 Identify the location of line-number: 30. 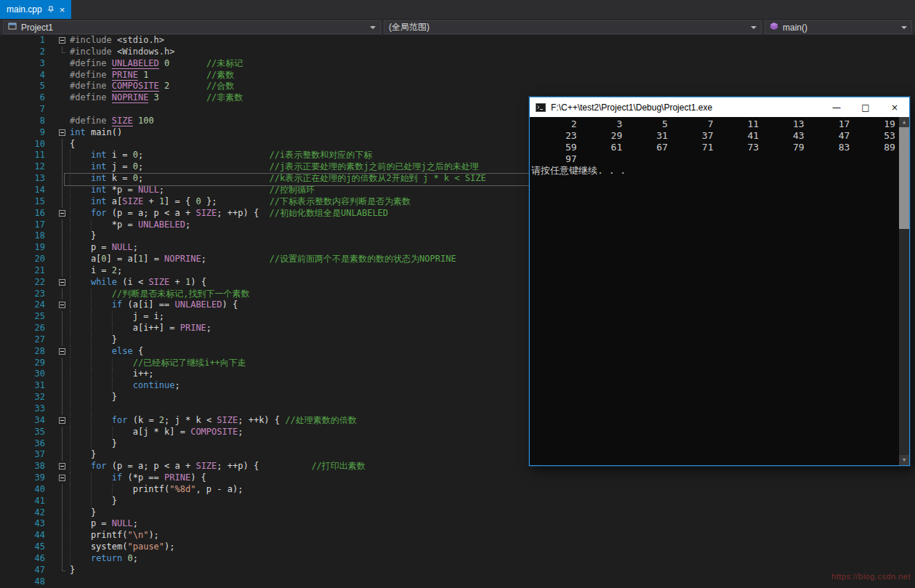
(23, 374).